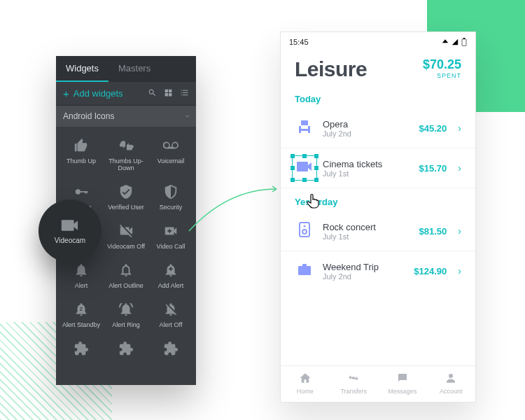 The height and width of the screenshot is (420, 525). Describe the element at coordinates (433, 129) in the screenshot. I see `tx-amount: $45.20` at that location.